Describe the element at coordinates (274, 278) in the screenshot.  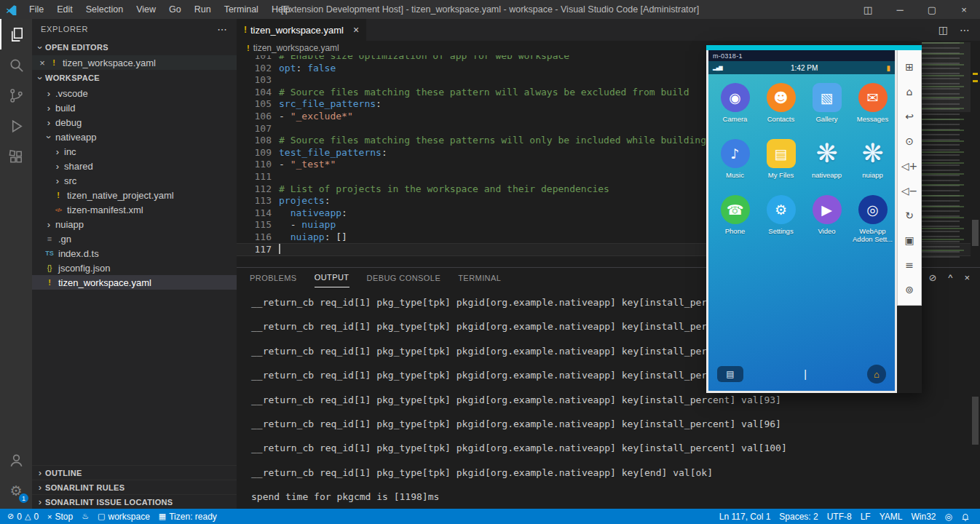
I see `tab-problems: PROBLEMS` at that location.